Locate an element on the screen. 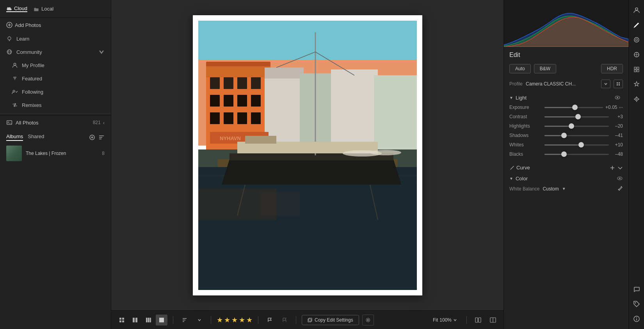 The width and height of the screenshot is (644, 329). contrast-track is located at coordinates (577, 117).